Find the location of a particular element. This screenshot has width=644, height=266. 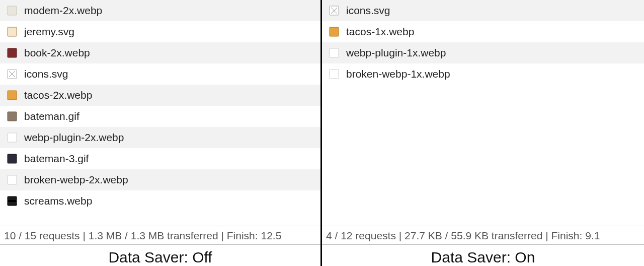

file-name: webp-plugin-2x.webp is located at coordinates (74, 138).